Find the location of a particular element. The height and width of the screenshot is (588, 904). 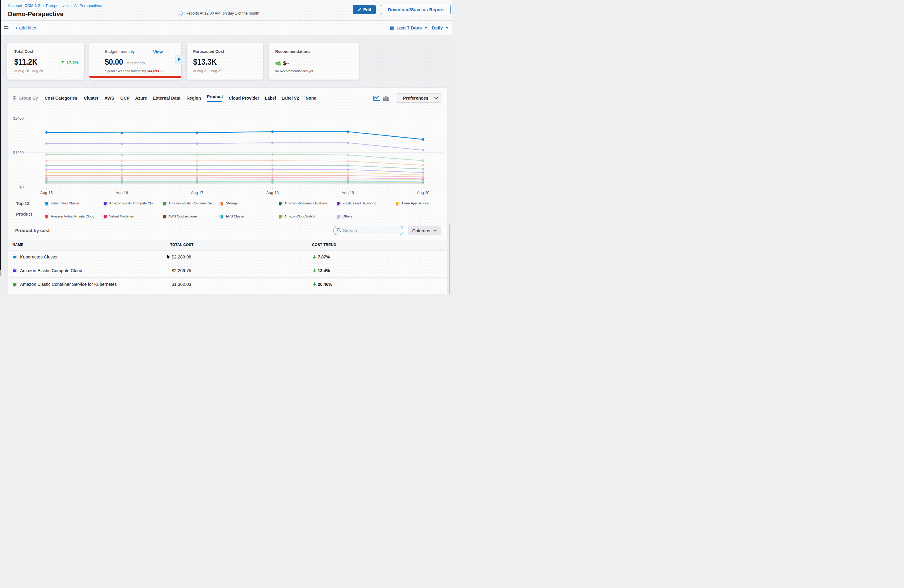

svg-text: Aug 17 is located at coordinates (197, 193).